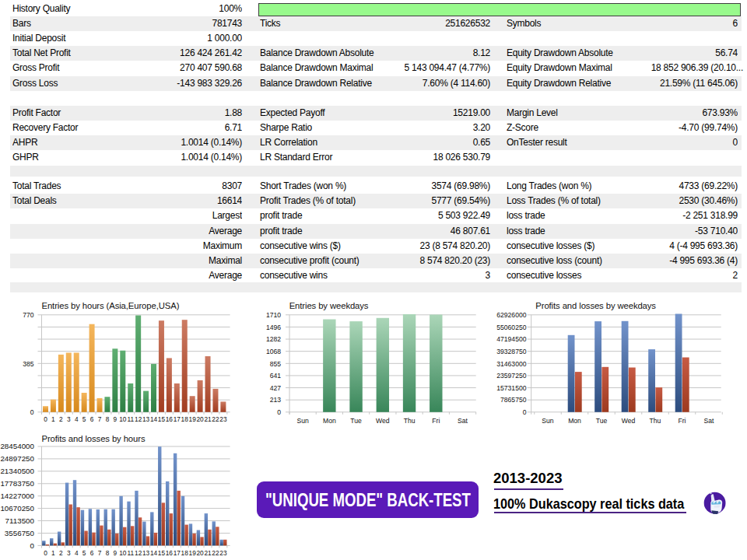 This screenshot has height=560, width=747. Describe the element at coordinates (511, 327) in the screenshot. I see `svg-text: 55060250` at that location.